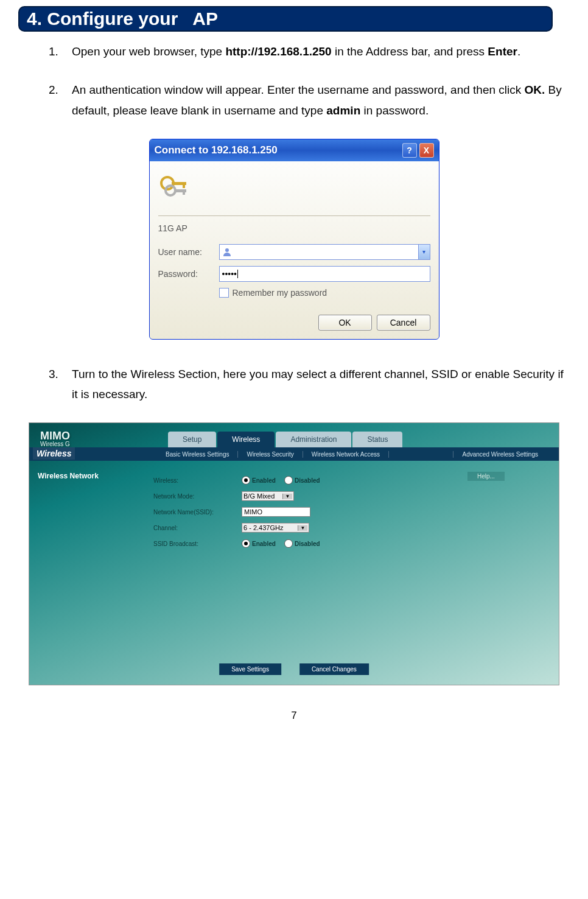 This screenshot has height=899, width=588. I want to click on ssid-input: MIMO, so click(276, 512).